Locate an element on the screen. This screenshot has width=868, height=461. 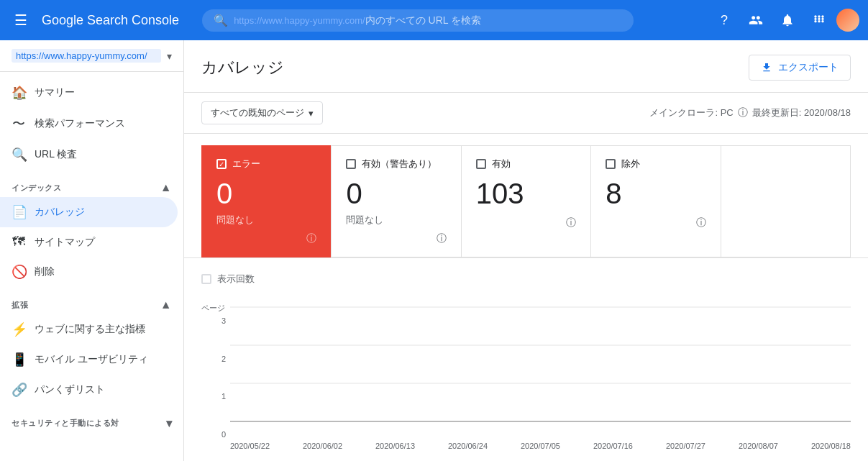
trending-up-icon: 〜 is located at coordinates (19, 124).